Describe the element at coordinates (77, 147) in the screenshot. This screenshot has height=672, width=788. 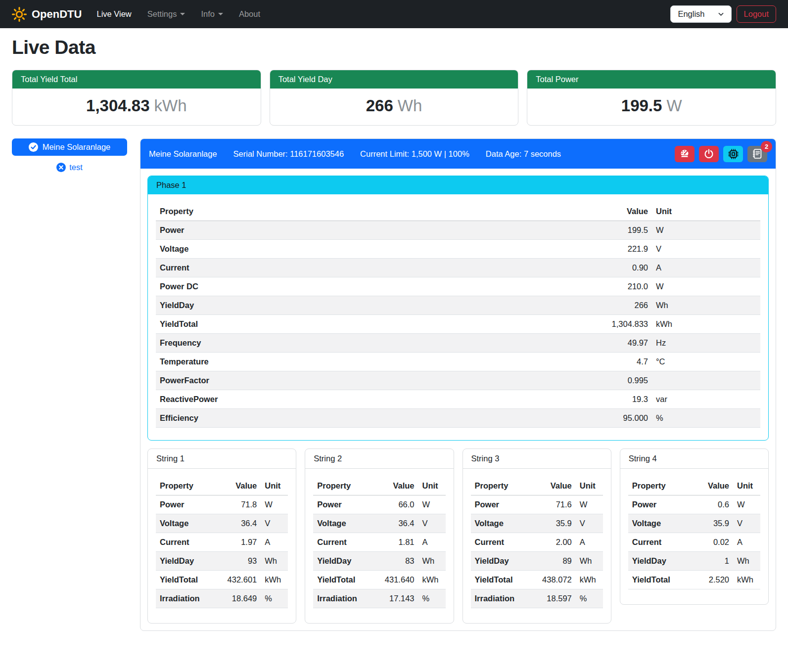
I see `inverter-name-label: Meine Solaranlage` at that location.